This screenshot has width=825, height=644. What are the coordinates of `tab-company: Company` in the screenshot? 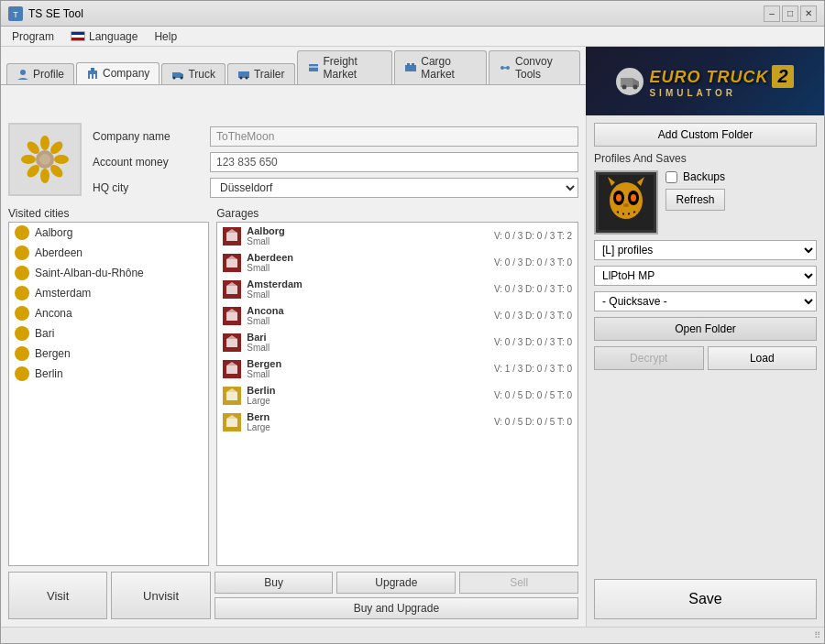 It's located at (117, 73).